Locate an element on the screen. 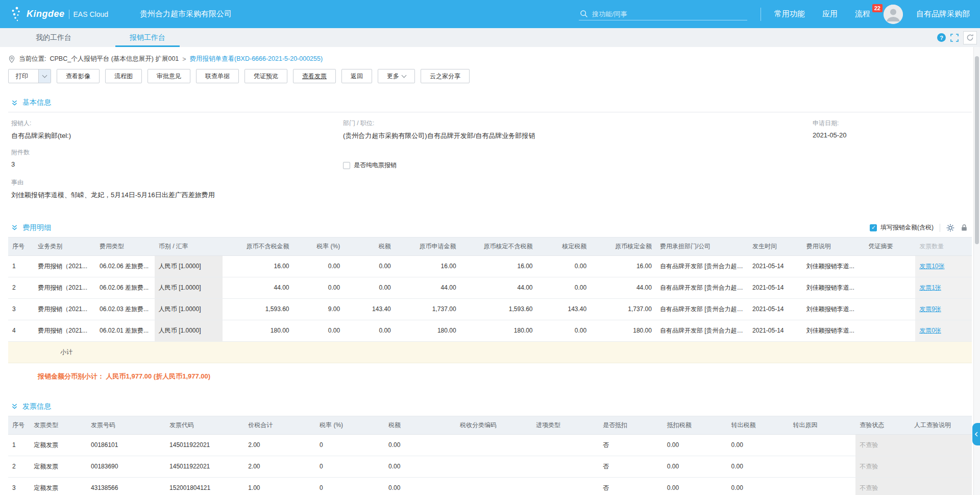  basic-info-grid: 报销人: 自有品牌采购部(tel:) 部门 / 职位: (贵州合力超市采购有限公… is located at coordinates (490, 149).